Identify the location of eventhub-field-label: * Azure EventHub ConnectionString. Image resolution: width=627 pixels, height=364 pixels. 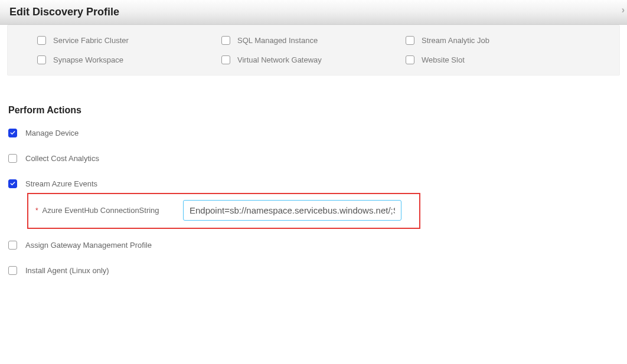
(109, 210).